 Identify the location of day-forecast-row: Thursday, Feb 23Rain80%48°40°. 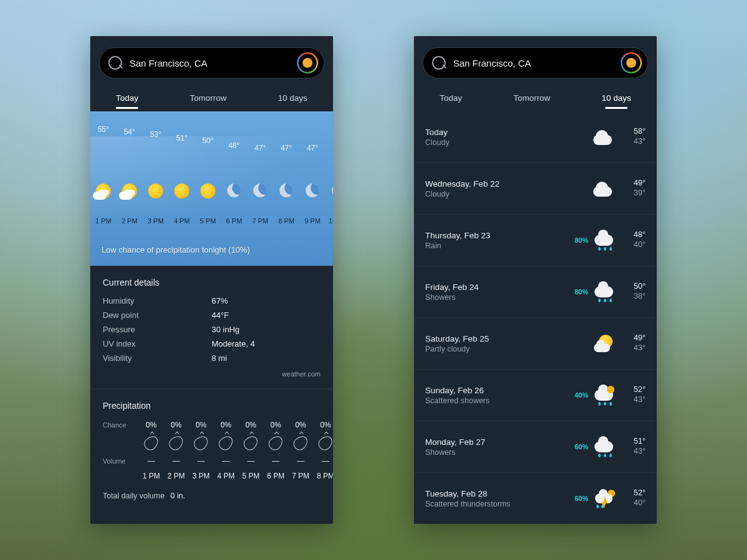
(535, 240).